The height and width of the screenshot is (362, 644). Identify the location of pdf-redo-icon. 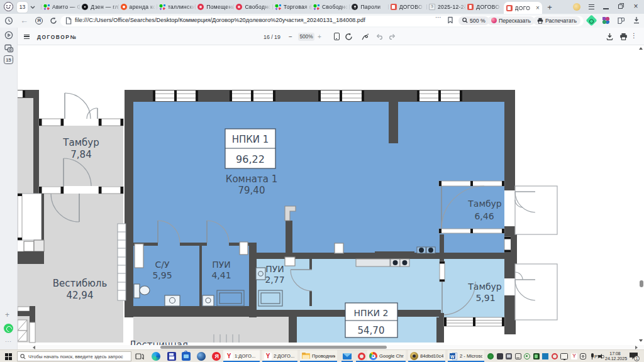
(391, 36).